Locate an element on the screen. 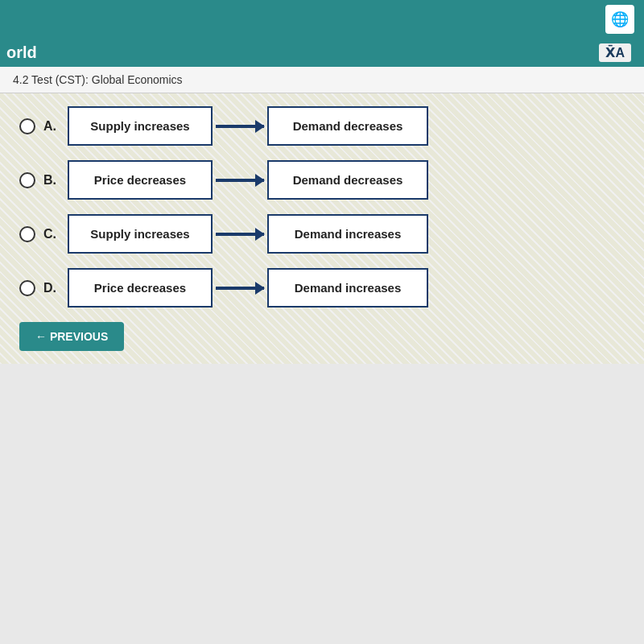  translate-icon: X̄A is located at coordinates (615, 53).